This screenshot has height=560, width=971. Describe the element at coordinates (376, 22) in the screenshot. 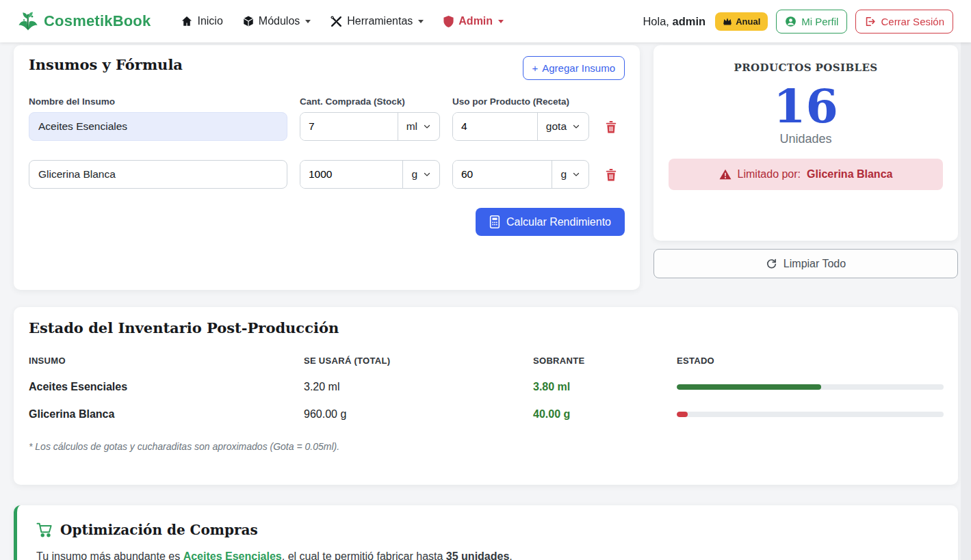

I see `nav-item-herramientas: Herramientas` at that location.